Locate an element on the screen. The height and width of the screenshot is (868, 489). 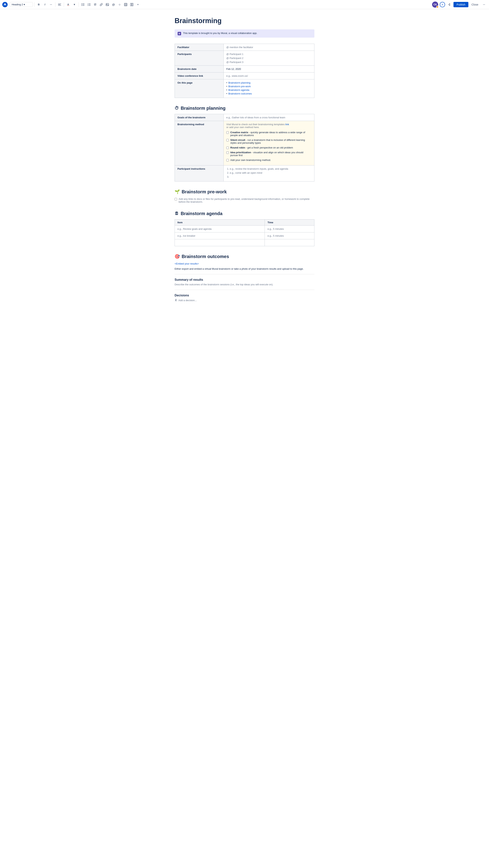
method-intro: Visit Mural to check out their brainstor… is located at coordinates (269, 126).